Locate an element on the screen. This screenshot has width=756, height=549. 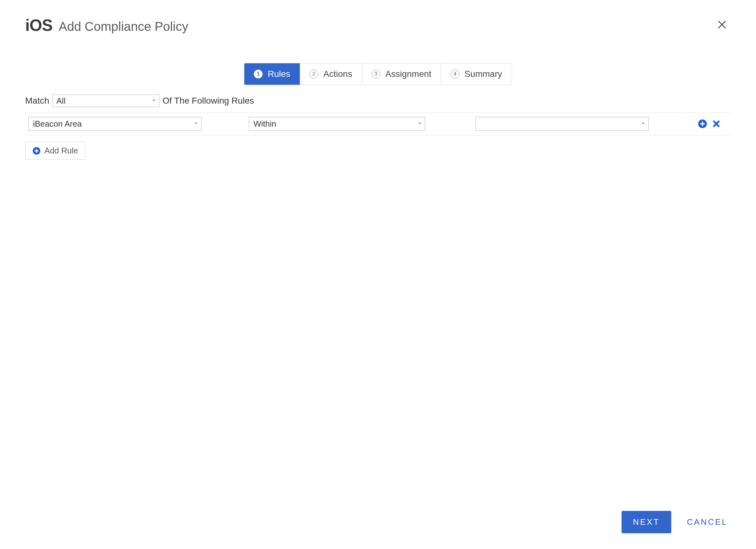
step-assignment: 3 Assignment is located at coordinates (401, 74).